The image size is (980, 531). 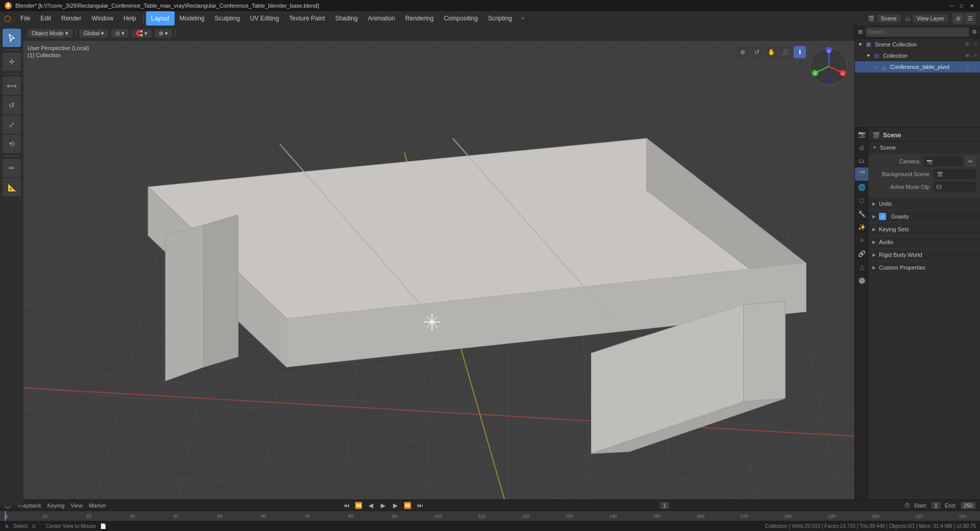 I want to click on snap-button: 🧲 ▾, so click(x=142, y=34).